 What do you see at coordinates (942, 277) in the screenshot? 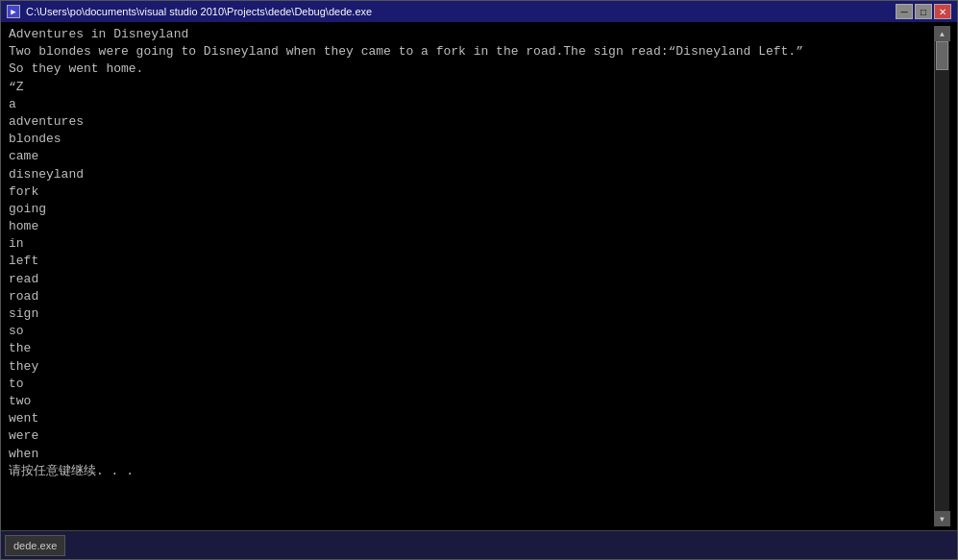
I see `scrollbar: ▲ ▼` at bounding box center [942, 277].